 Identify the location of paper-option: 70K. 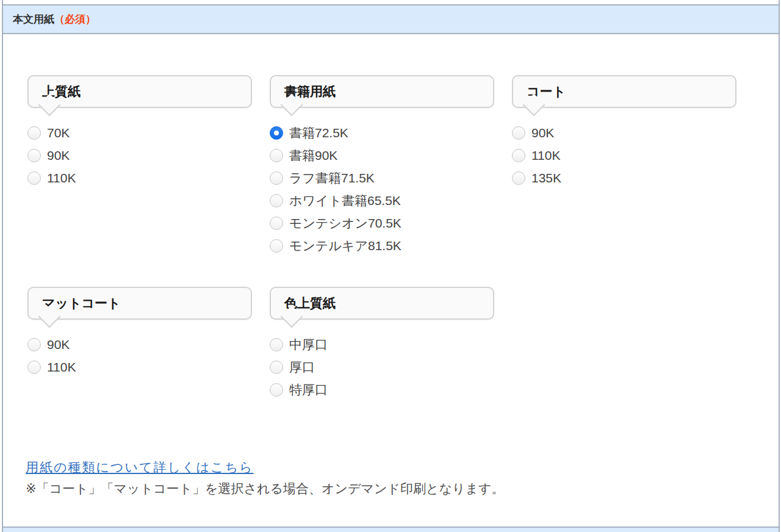
(140, 133).